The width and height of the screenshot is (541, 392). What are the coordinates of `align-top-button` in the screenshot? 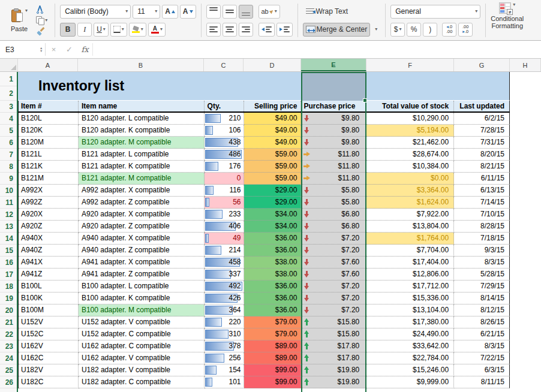 It's located at (214, 12).